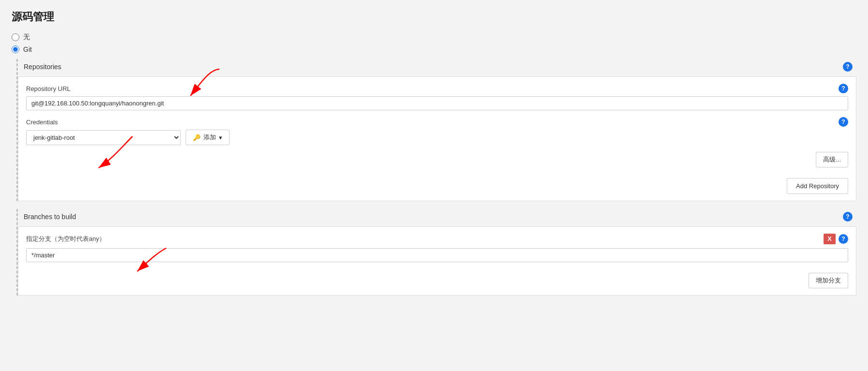 The image size is (868, 371). I want to click on branches-help-icon: ?, so click(848, 217).